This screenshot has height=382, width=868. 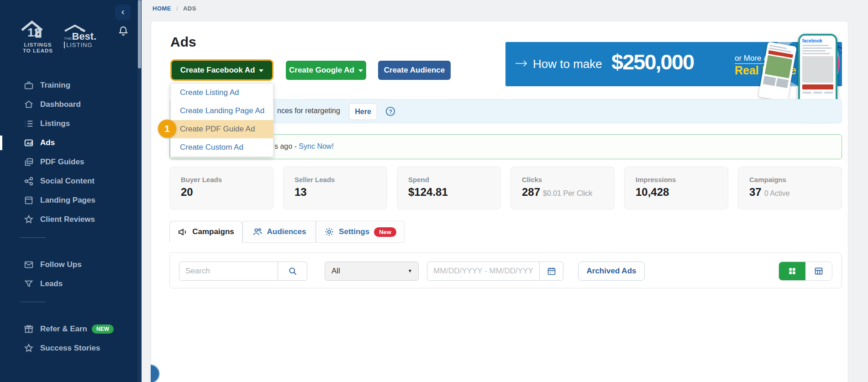 I want to click on search-input, so click(x=228, y=271).